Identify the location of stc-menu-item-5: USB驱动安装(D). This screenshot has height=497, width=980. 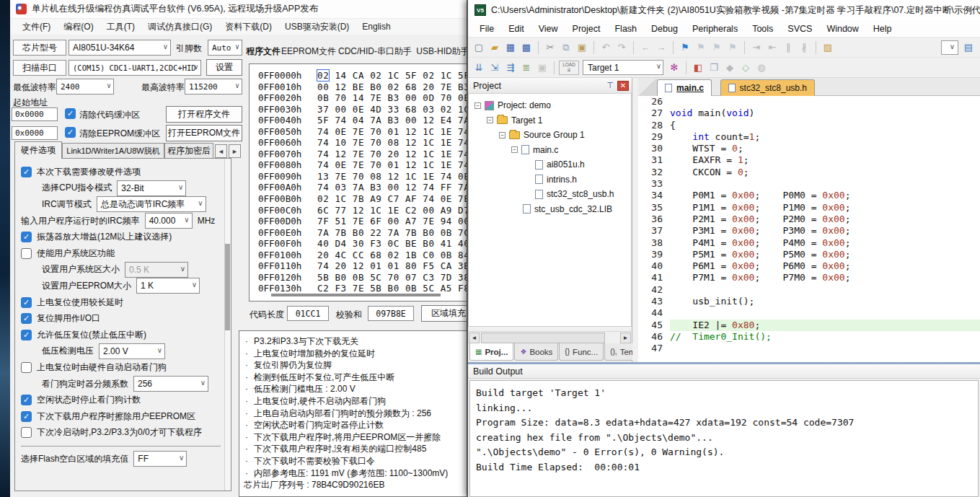
(317, 27).